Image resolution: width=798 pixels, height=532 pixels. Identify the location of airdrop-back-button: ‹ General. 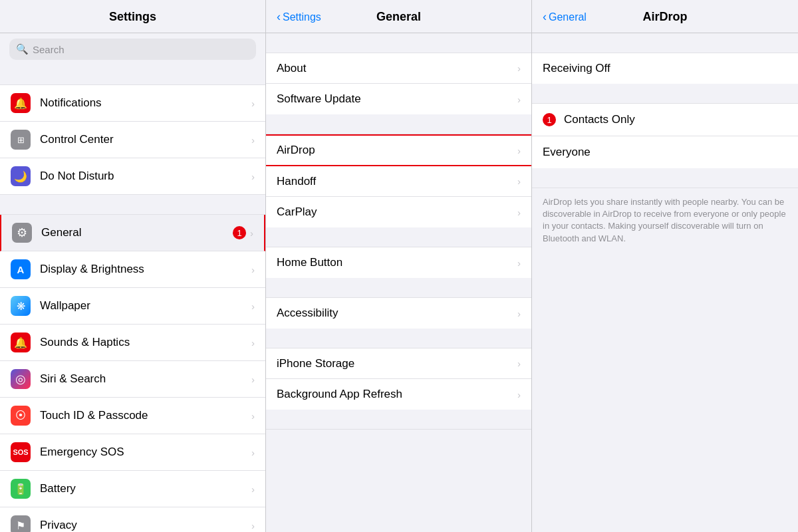
(565, 17).